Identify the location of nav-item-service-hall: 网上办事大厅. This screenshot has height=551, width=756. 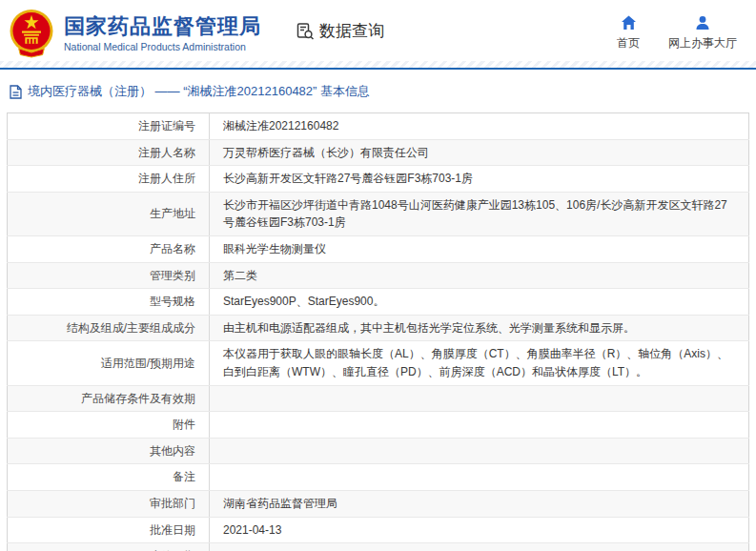
(703, 33).